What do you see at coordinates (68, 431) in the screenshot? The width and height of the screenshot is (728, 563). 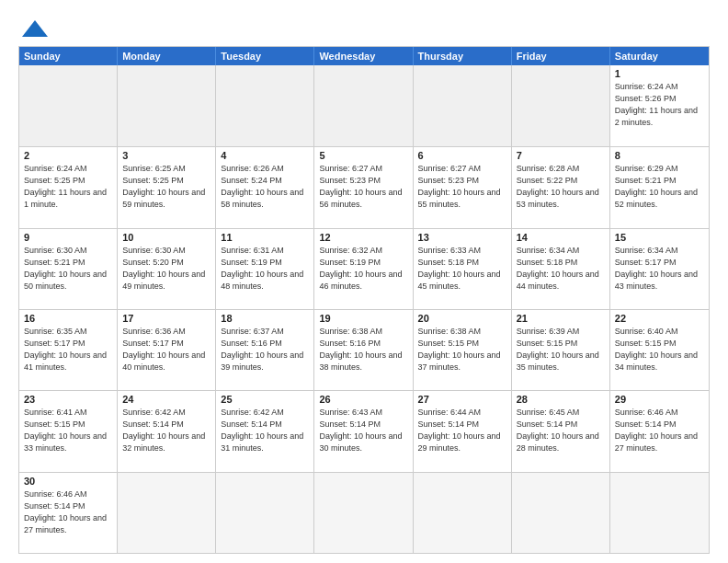 I see `calendar-cell: 23Sunrise: 6:41 AM Sunset: 5:15 PM Dayli…` at bounding box center [68, 431].